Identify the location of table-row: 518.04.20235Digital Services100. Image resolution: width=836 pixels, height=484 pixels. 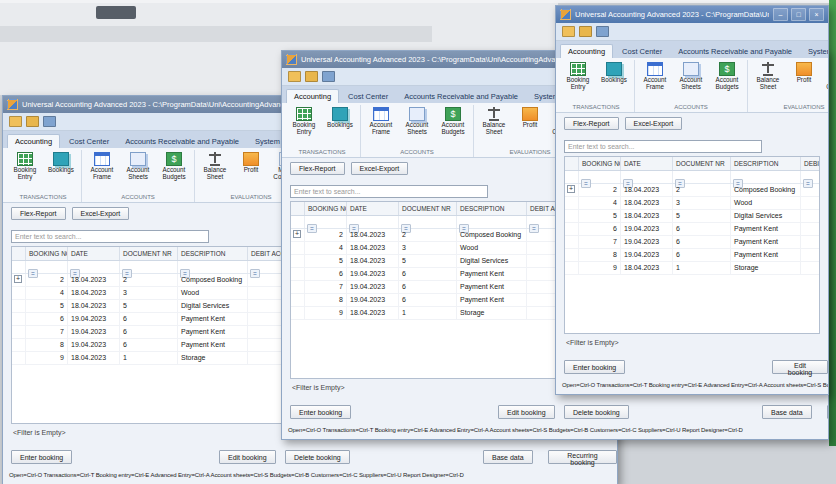
(692, 216).